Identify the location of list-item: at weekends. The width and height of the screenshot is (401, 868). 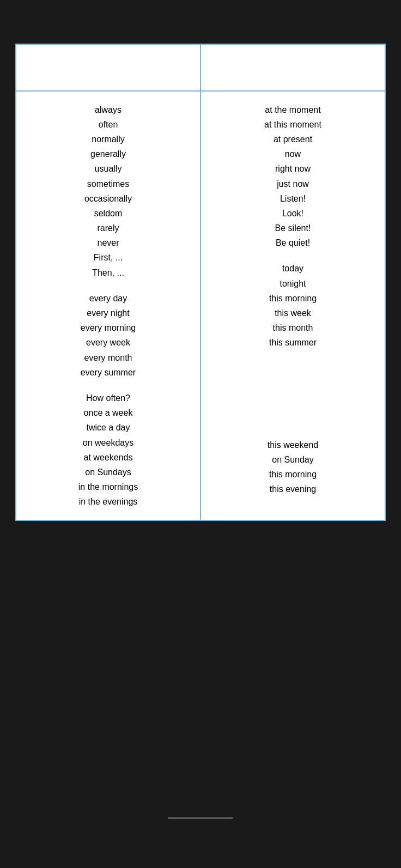
(108, 458).